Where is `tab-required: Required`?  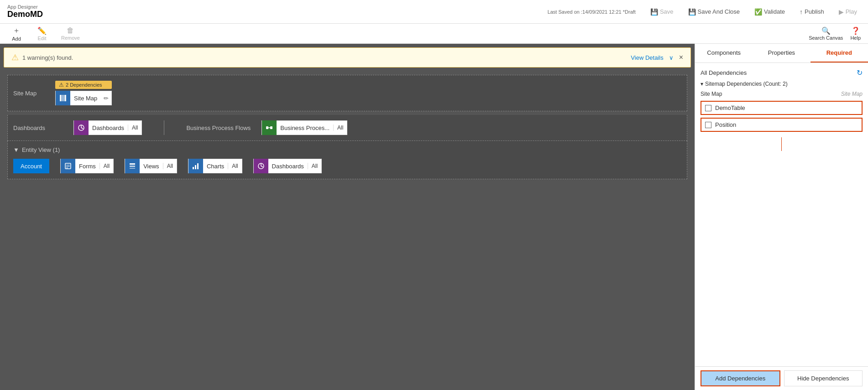
tab-required: Required is located at coordinates (839, 53).